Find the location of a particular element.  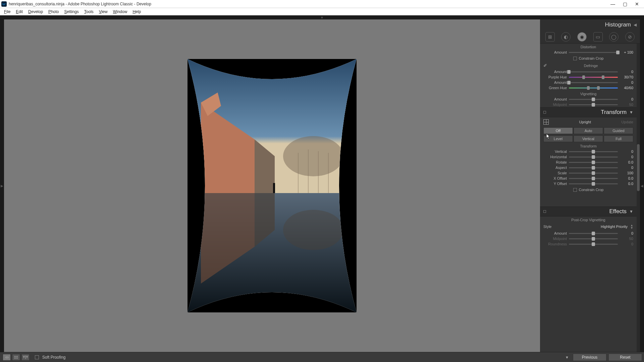

eyedropper-icon: ✐ is located at coordinates (545, 66).